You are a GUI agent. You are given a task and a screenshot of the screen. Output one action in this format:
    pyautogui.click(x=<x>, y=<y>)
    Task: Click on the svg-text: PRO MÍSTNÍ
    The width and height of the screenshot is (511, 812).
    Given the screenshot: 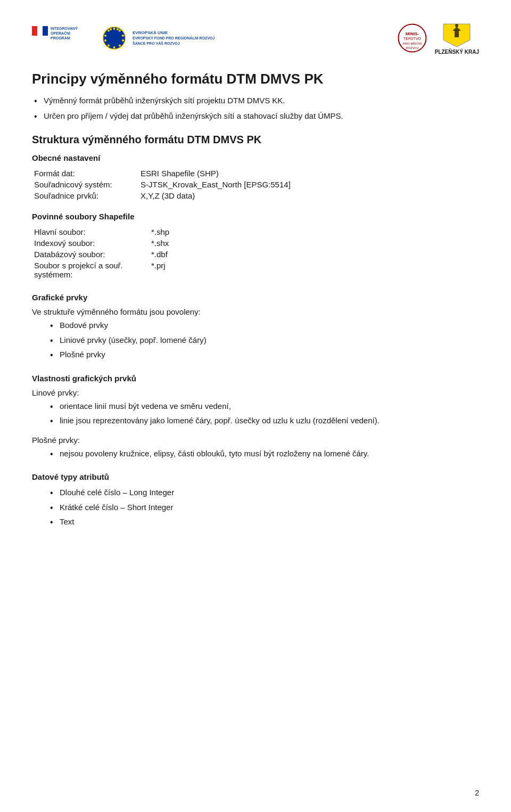 What is the action you would take?
    pyautogui.click(x=412, y=44)
    